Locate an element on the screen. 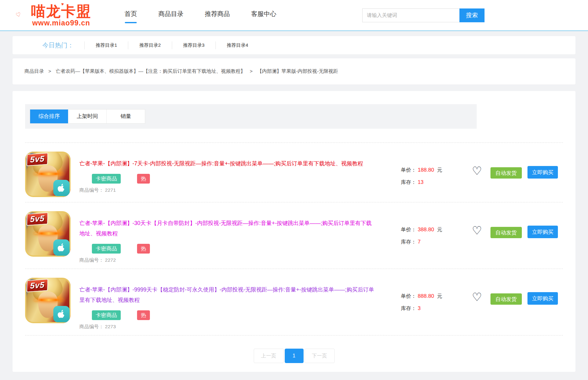  price-value: 888.80 is located at coordinates (426, 296).